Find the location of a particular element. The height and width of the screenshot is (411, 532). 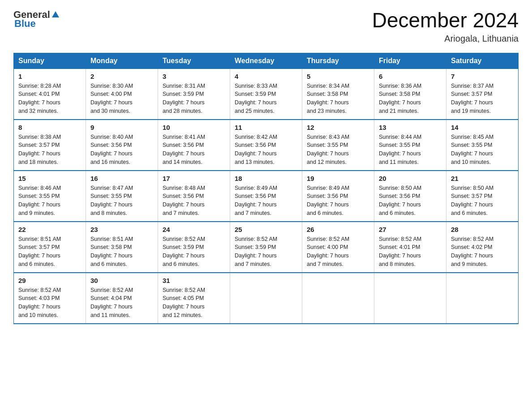

day-number: 4 is located at coordinates (266, 76).